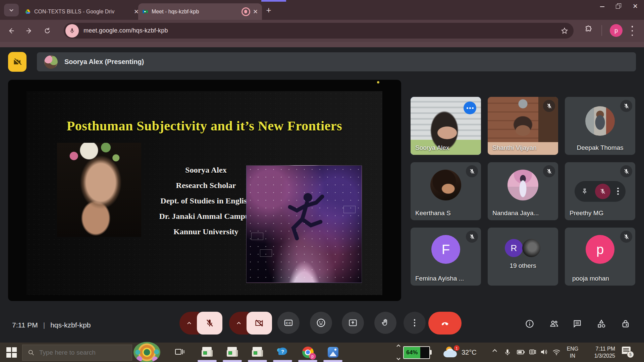 This screenshot has width=644, height=362. I want to click on extensions-icon, so click(589, 29).